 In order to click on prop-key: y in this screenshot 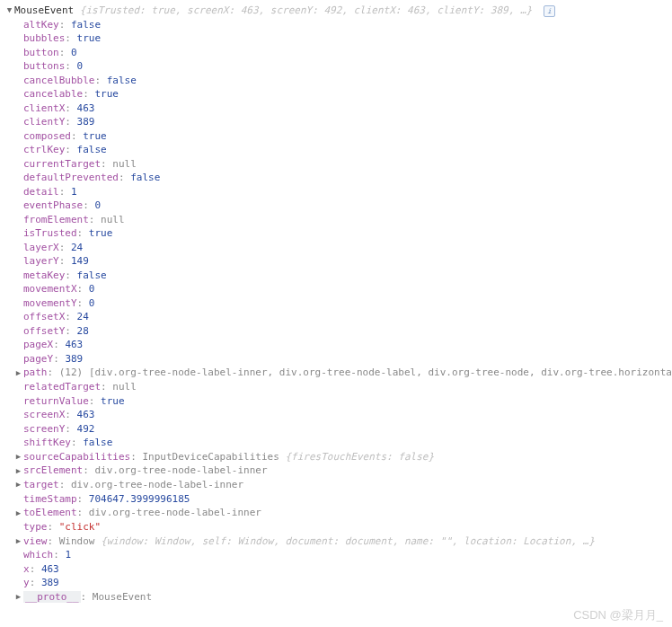, I will do `click(27, 582)`.